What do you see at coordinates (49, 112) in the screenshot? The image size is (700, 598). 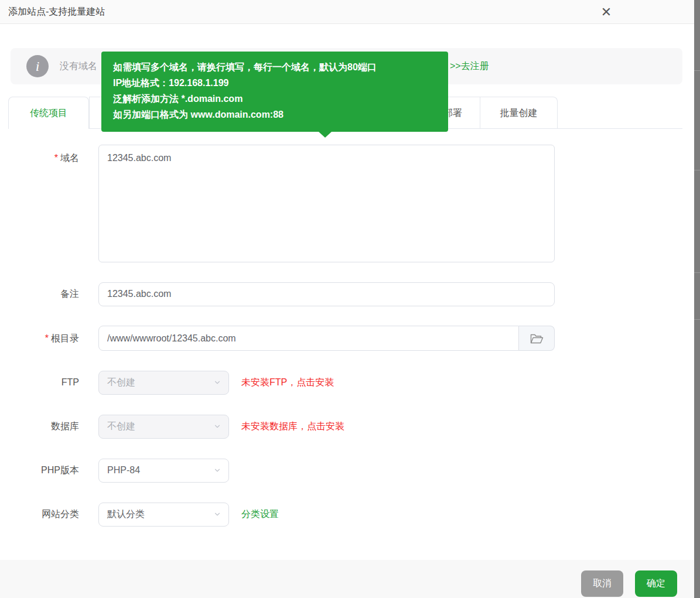 I see `tab-traditional-project: 传统项目` at bounding box center [49, 112].